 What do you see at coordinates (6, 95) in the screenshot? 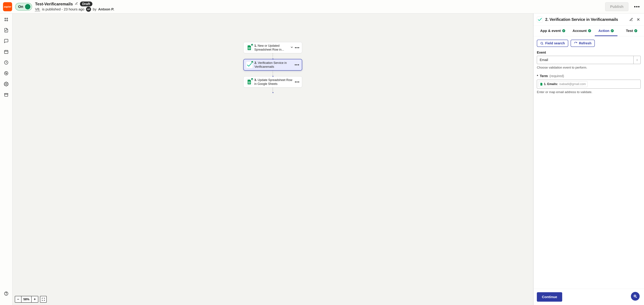
I see `archive-icon` at bounding box center [6, 95].